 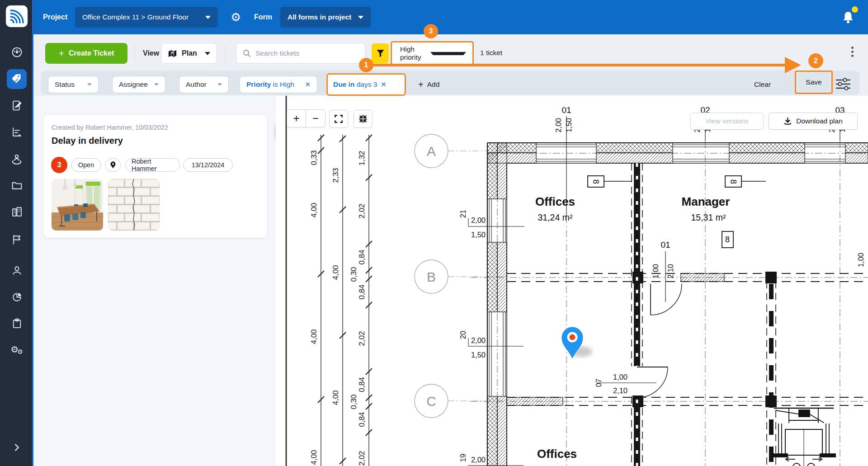 What do you see at coordinates (861, 260) in the screenshot?
I see `svg-text: 1,00` at bounding box center [861, 260].